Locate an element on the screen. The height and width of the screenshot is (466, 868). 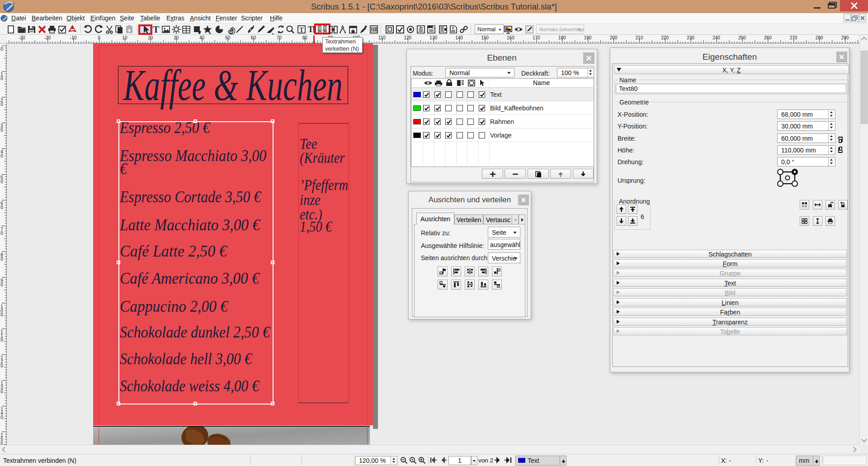
svg-text: -30 is located at coordinates (22, 38).